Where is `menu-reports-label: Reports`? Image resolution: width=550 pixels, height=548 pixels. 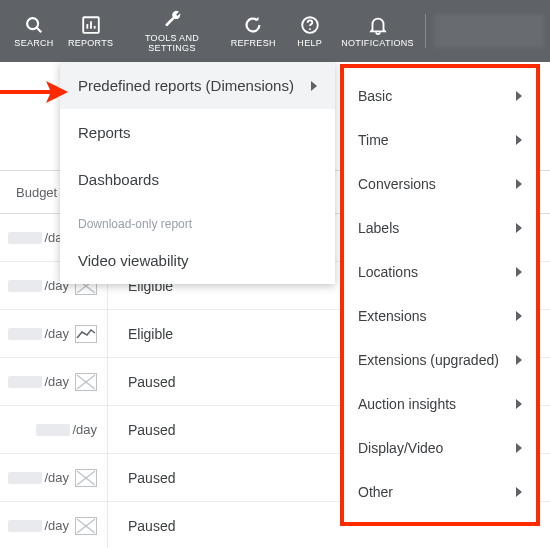 menu-reports-label: Reports is located at coordinates (104, 132).